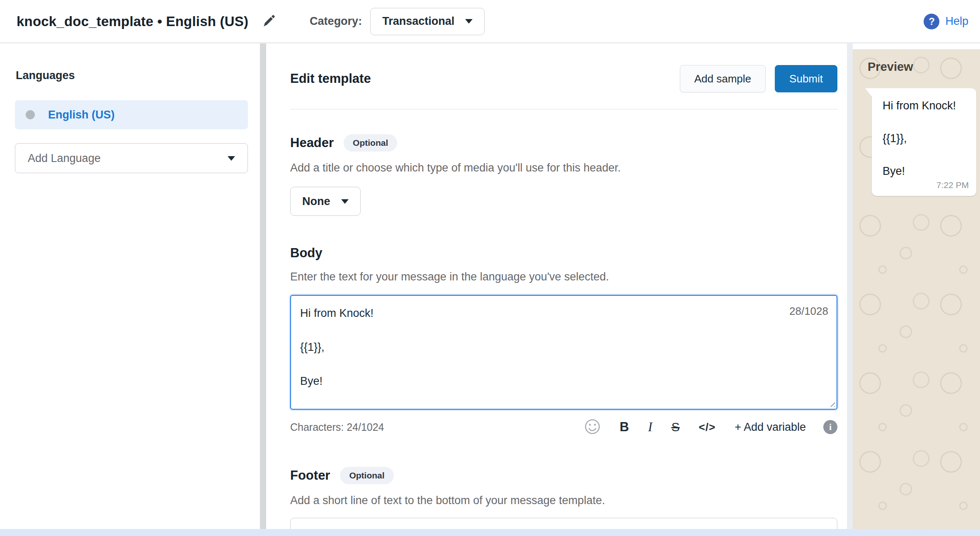  What do you see at coordinates (564, 352) in the screenshot?
I see `body-text-input` at bounding box center [564, 352].